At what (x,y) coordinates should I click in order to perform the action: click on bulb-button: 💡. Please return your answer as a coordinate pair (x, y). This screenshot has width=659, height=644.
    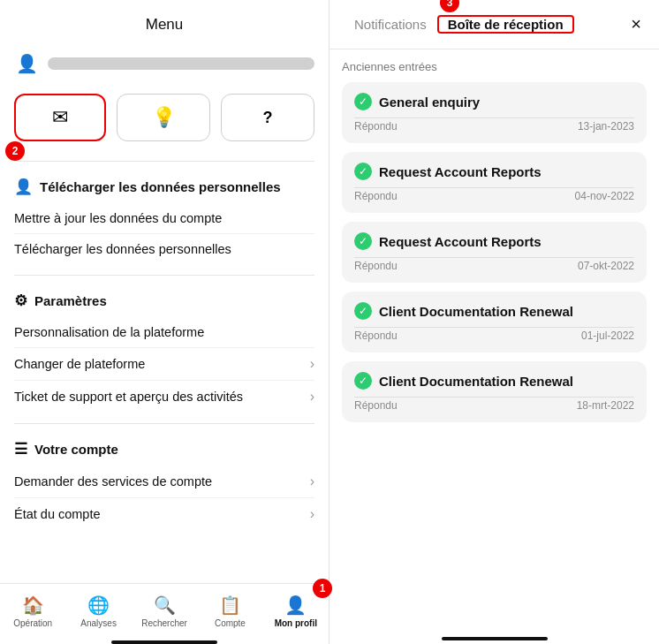
    Looking at the image, I should click on (163, 117).